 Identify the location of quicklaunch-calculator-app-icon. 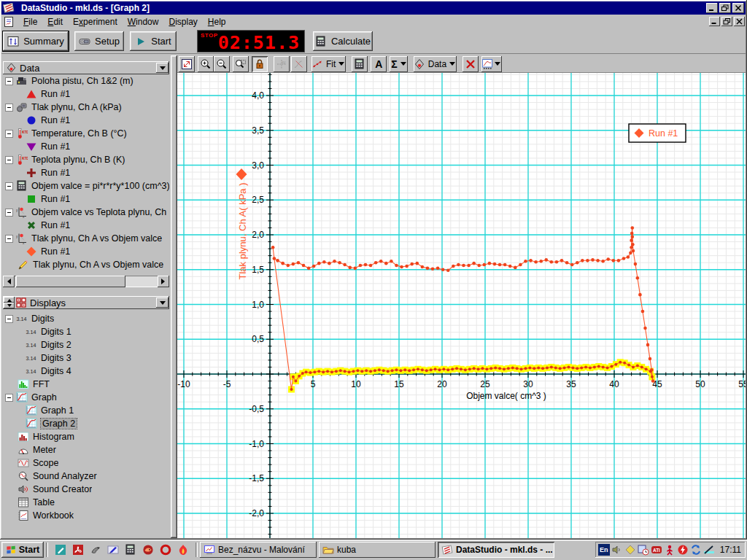
(131, 550).